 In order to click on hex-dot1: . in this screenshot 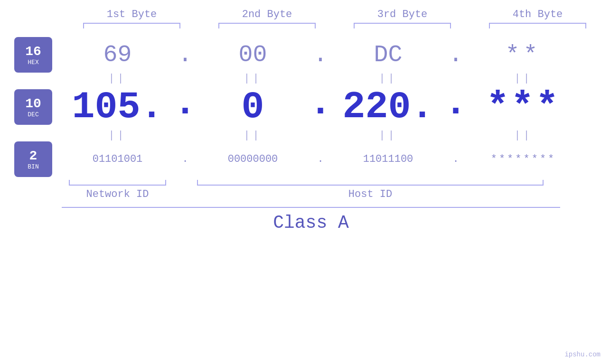, I will do `click(185, 55)`.